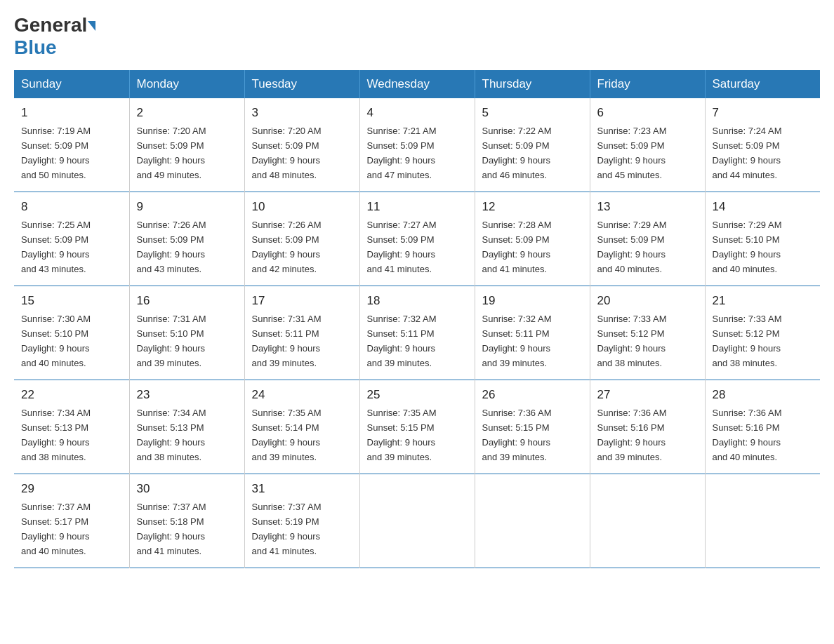 This screenshot has width=834, height=644. I want to click on day-info: Sunrise: 7:37 AMSunset: 5:17 PMDaylight:…, so click(56, 529).